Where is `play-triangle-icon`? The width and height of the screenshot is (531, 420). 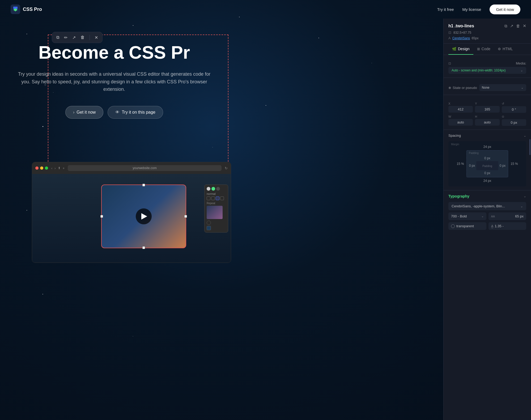 play-triangle-icon is located at coordinates (144, 216).